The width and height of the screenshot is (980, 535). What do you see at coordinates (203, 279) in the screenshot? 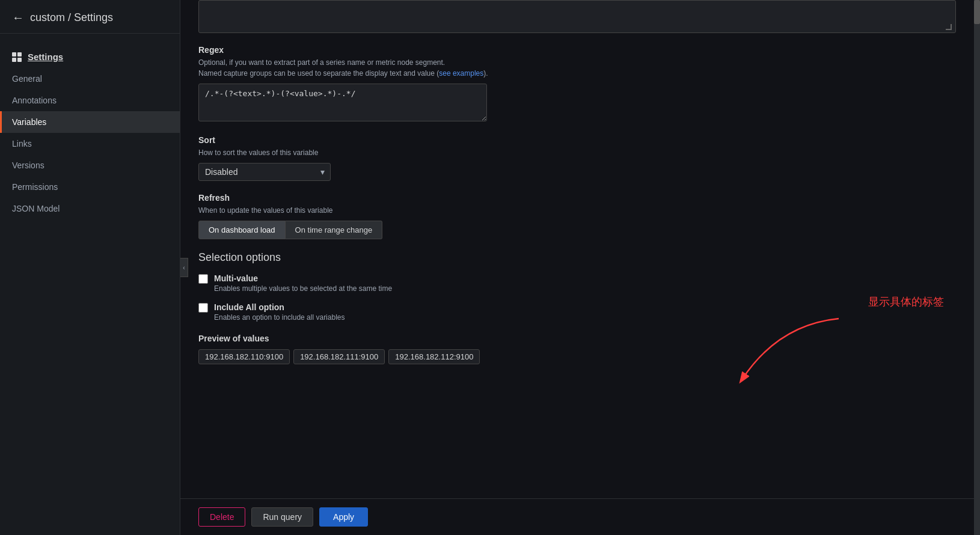
I see `multi-value-checkbox` at bounding box center [203, 279].